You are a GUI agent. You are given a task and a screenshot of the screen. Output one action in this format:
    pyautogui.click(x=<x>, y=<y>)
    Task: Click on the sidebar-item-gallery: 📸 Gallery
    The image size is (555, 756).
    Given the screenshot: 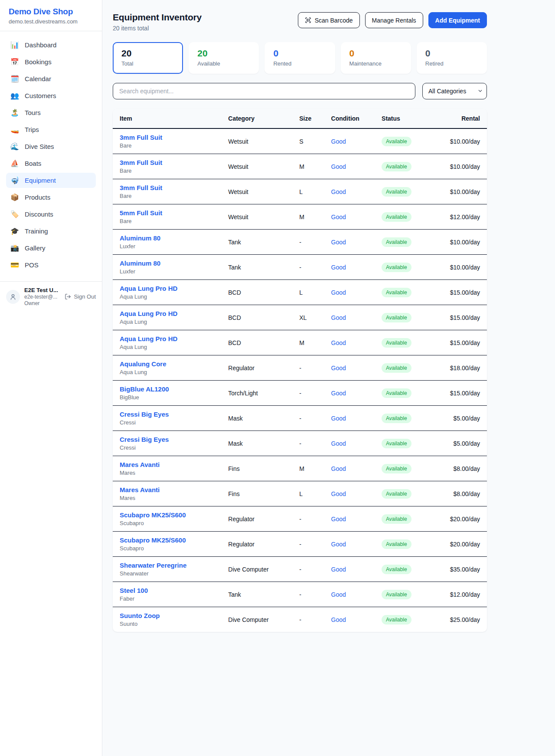 What is the action you would take?
    pyautogui.click(x=51, y=248)
    